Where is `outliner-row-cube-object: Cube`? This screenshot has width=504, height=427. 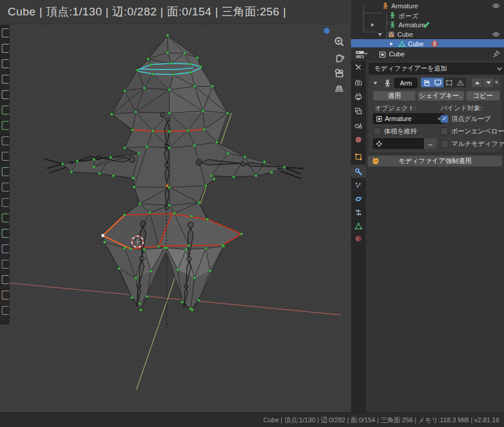 outliner-row-cube-object: Cube is located at coordinates (428, 34).